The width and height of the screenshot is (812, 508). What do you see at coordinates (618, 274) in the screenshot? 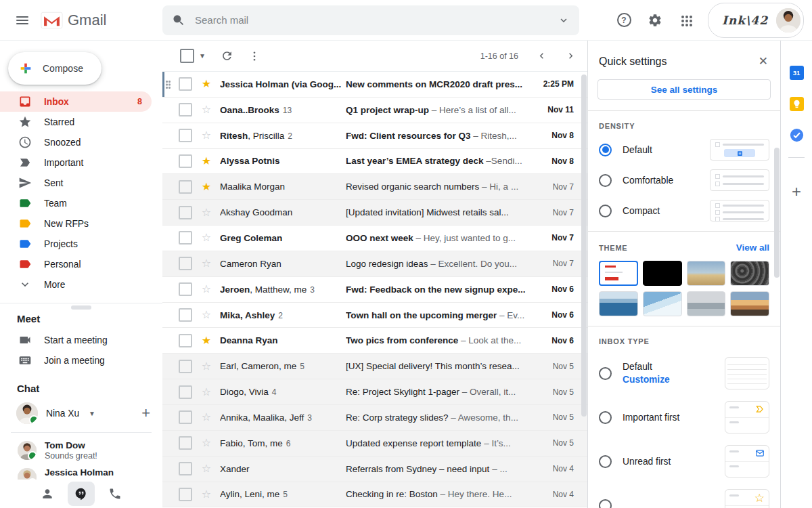
I see `theme-thumbnail-default` at bounding box center [618, 274].